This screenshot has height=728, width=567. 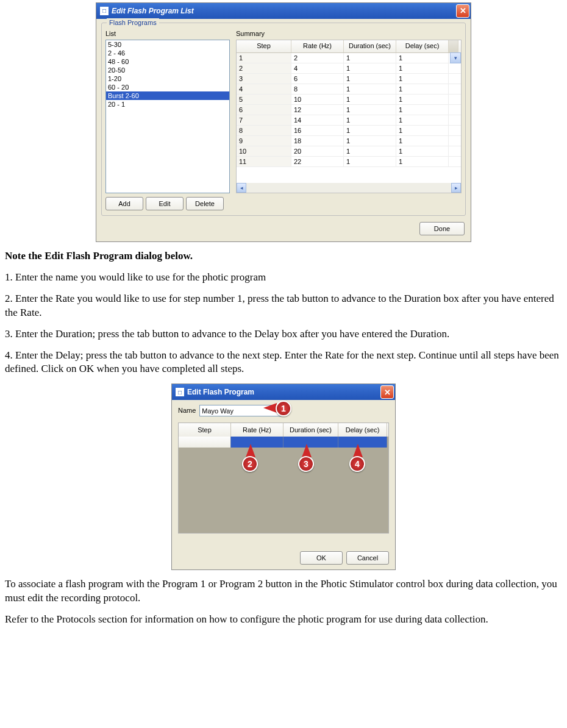 I want to click on table-row: 102011, so click(x=349, y=151).